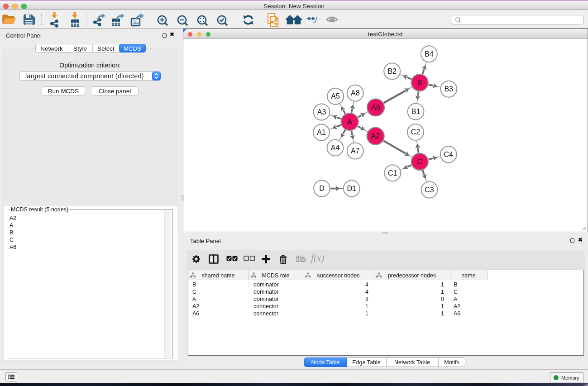 The height and width of the screenshot is (386, 588). Describe the element at coordinates (416, 111) in the screenshot. I see `svg-text: B1` at that location.